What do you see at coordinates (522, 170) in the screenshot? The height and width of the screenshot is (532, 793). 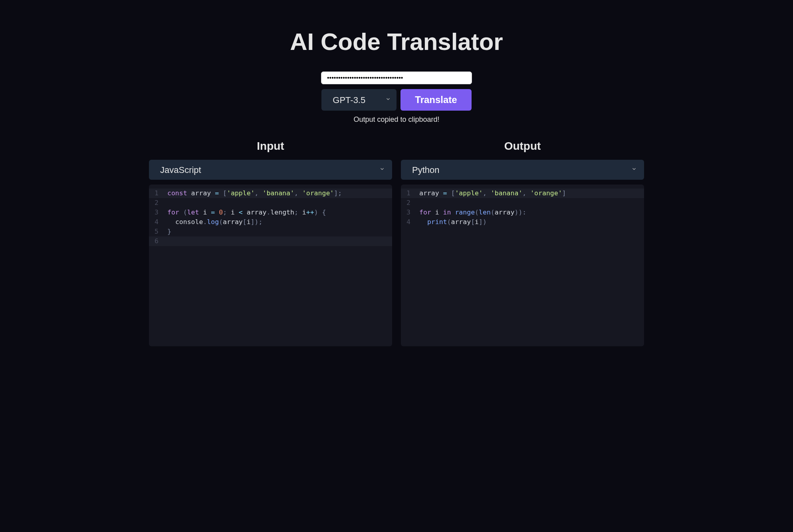 I see `output-language-select: Python` at bounding box center [522, 170].